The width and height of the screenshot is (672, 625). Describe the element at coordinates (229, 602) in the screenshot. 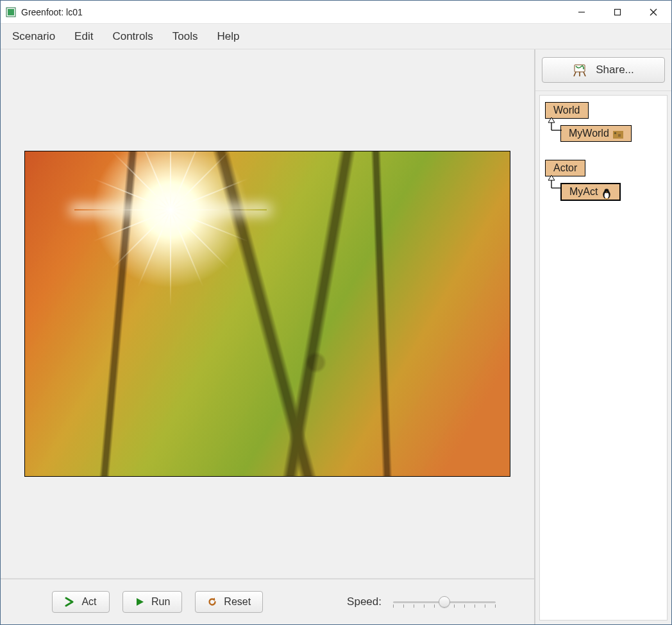

I see `reset-button: Reset` at that location.